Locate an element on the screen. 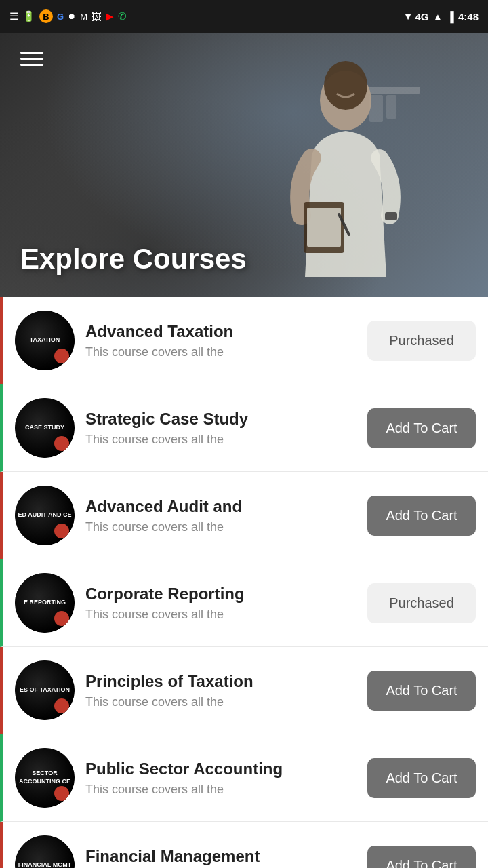 The image size is (488, 868). status-bar: ☰ 🔋 B G ⏺ M 🖼 ▶ ✆ ▾ 4G ▲ ▐ 4:48 is located at coordinates (244, 16).